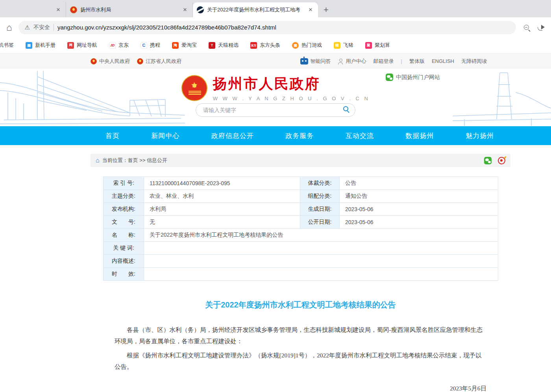  Describe the element at coordinates (420, 136) in the screenshot. I see `nav-data-yangzhou: 数据扬州` at that location.